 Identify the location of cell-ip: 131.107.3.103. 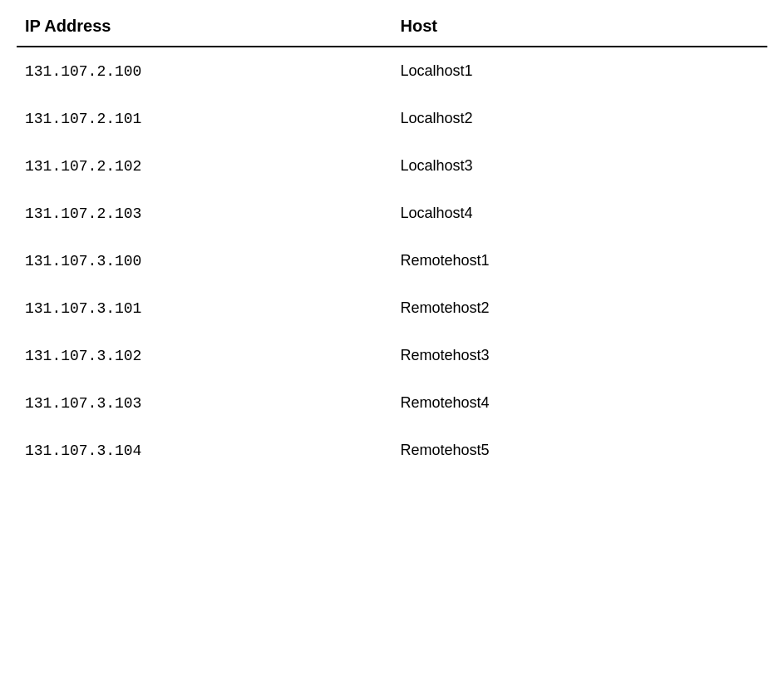
(205, 403).